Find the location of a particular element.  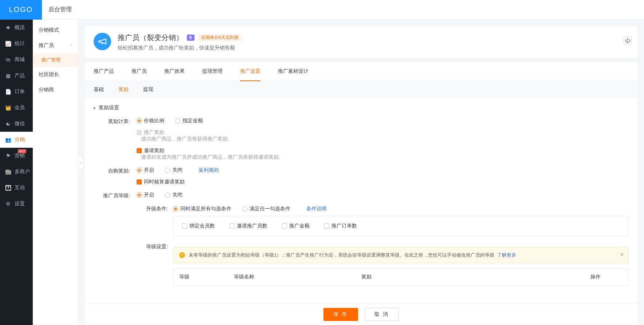

subnav-group-推广员: 推广员˄ is located at coordinates (55, 45).